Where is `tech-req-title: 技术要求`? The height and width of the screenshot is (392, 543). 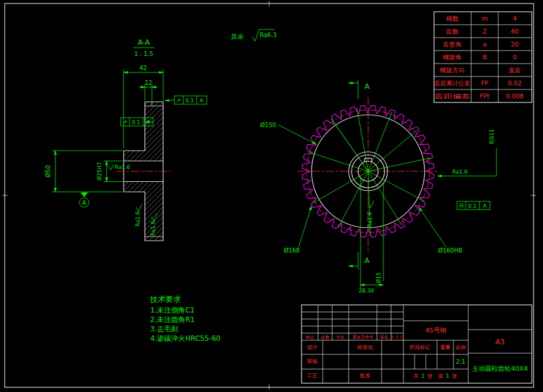
tech-req-title: 技术要求 is located at coordinates (165, 299).